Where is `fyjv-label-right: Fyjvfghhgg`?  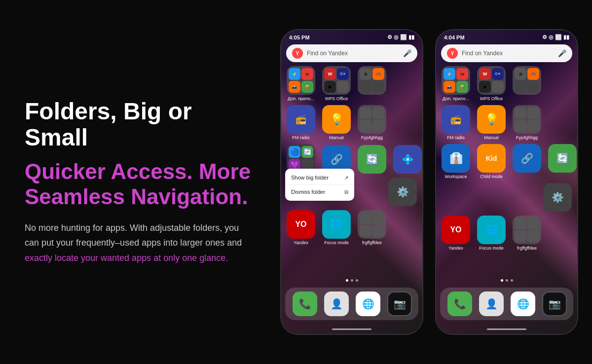 fyjv-label-right: Fyjvfghhgg is located at coordinates (527, 138).